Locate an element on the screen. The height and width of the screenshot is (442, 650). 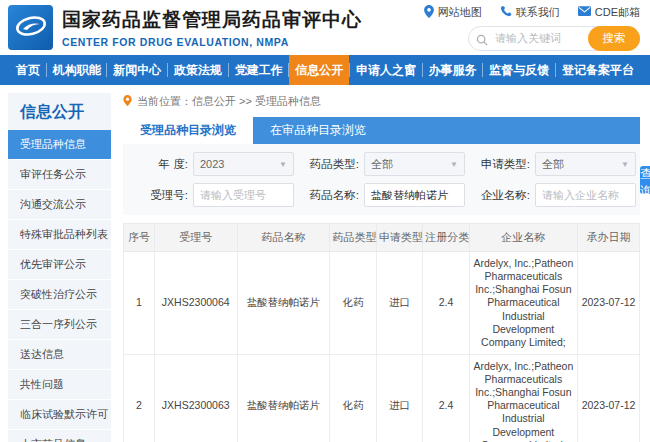
apply-type-select: 全部 ▼ is located at coordinates (586, 164).